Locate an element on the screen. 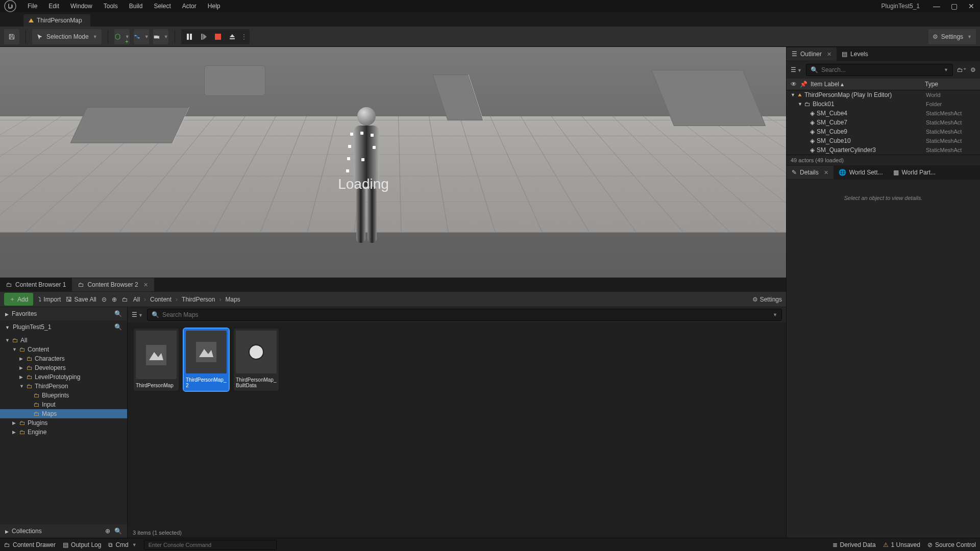  maximize-button: ▢ is located at coordinates (954, 6).